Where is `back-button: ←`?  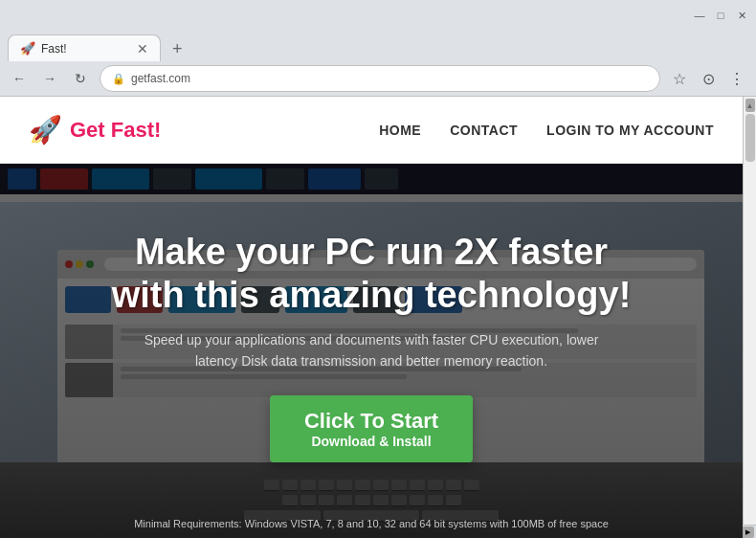
back-button: ← is located at coordinates (19, 78).